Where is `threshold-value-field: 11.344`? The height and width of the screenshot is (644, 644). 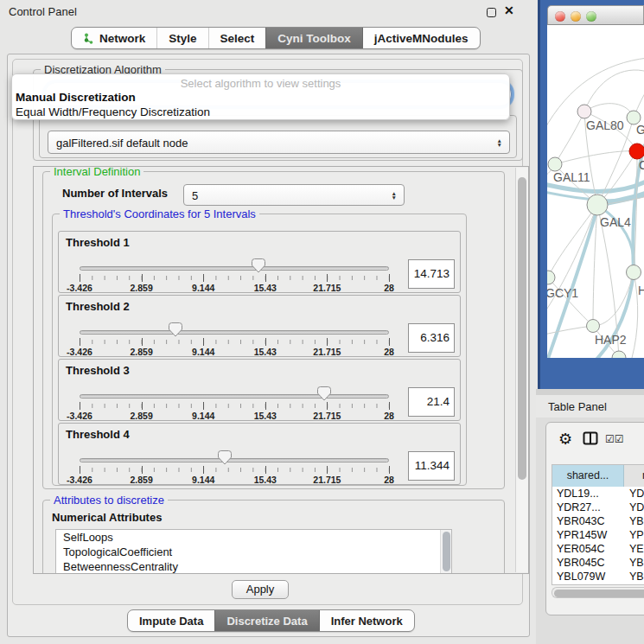
threshold-value-field: 11.344 is located at coordinates (431, 466).